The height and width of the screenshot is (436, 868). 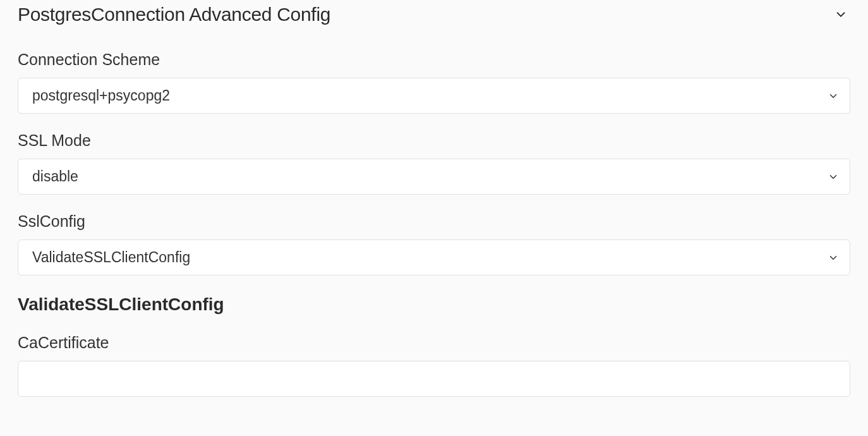 What do you see at coordinates (426, 177) in the screenshot?
I see `ssl-mode-value: disable` at bounding box center [426, 177].